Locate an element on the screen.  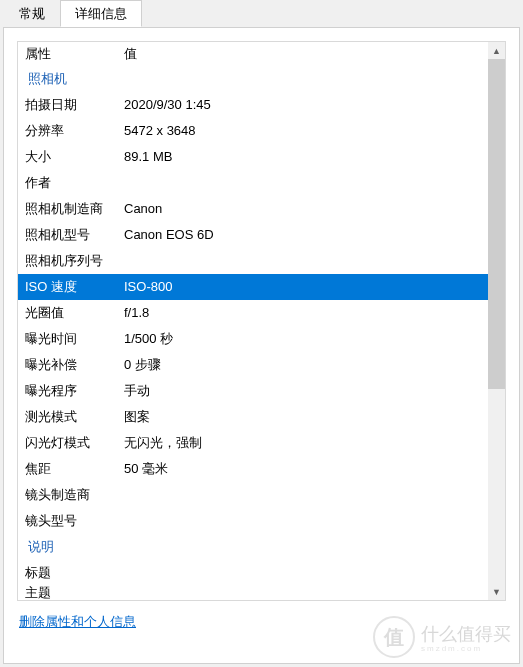
label: 曝光程序 is located at coordinates (71, 391).